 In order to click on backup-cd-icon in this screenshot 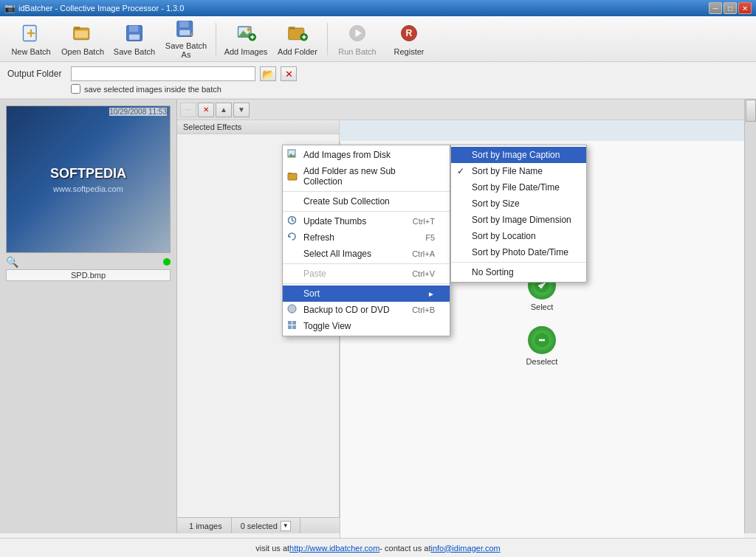, I will do `click(292, 310)`.